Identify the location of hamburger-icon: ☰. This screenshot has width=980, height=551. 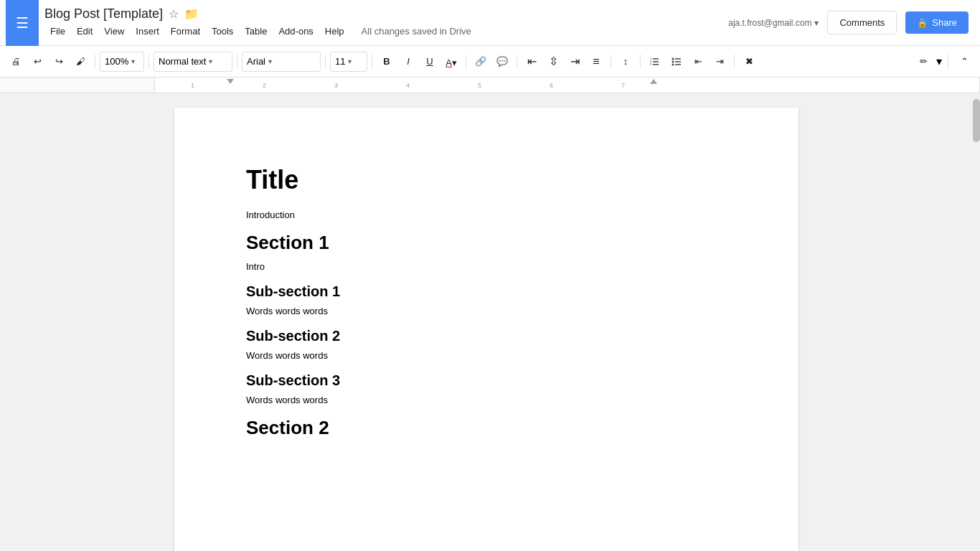
(22, 23).